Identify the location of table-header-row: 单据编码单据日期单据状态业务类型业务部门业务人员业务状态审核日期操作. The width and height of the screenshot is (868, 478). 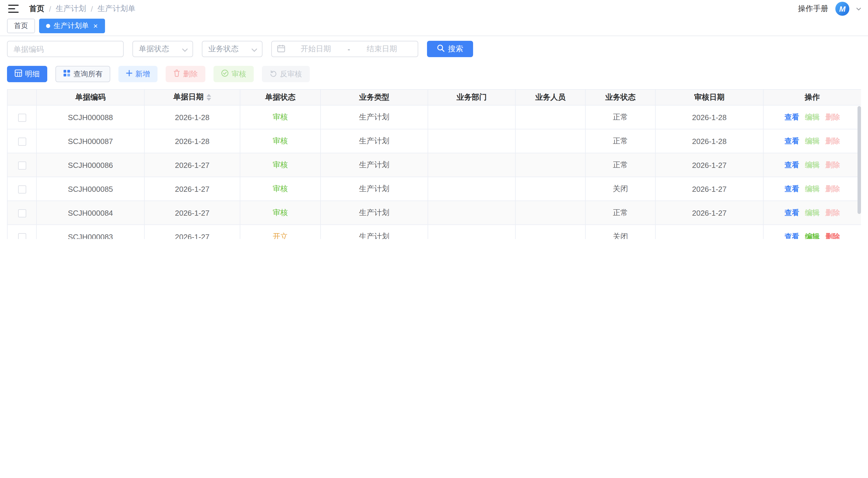
(434, 98).